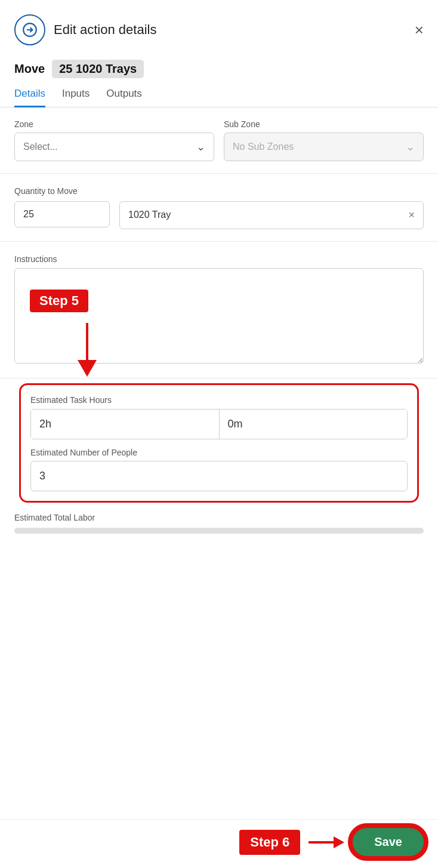 The width and height of the screenshot is (438, 868). I want to click on arrow-right-icon, so click(30, 30).